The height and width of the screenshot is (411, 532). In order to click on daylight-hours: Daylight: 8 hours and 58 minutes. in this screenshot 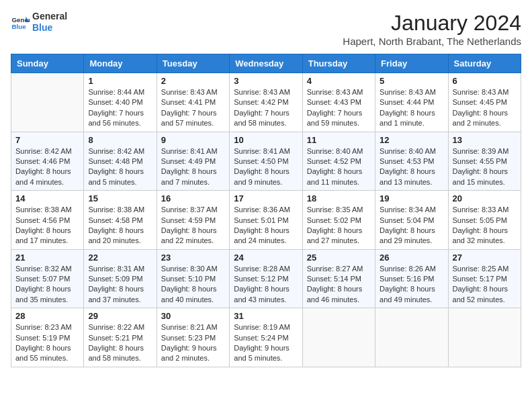, I will do `click(116, 353)`.